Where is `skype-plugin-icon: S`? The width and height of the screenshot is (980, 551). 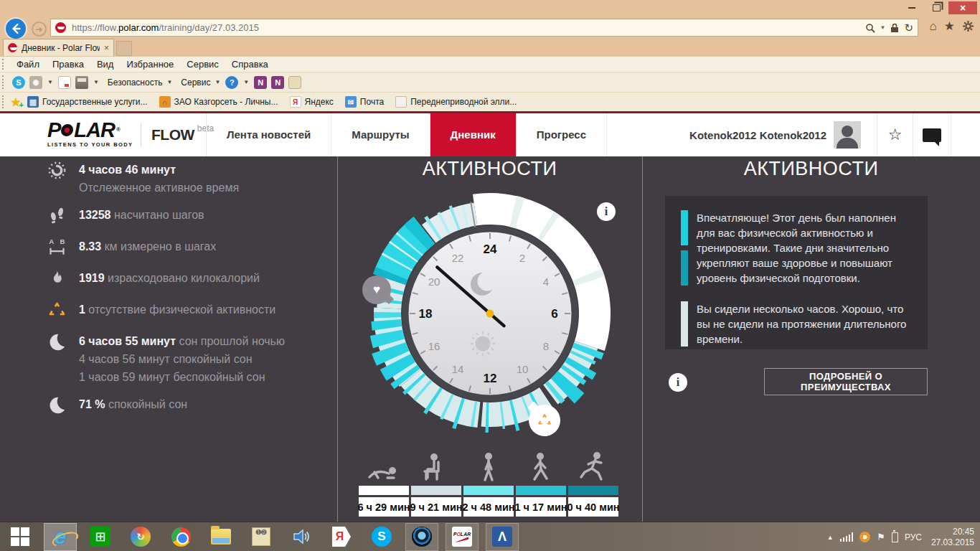 skype-plugin-icon: S is located at coordinates (19, 83).